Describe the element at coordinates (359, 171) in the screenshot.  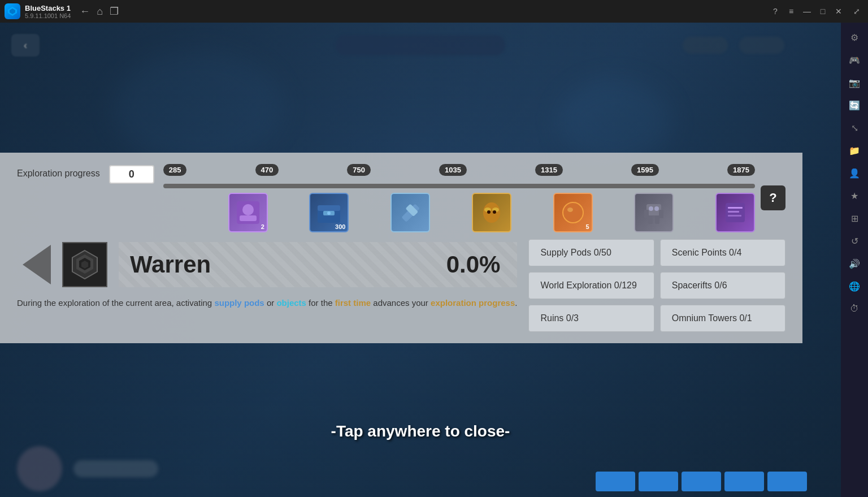
I see `milestone-3: 750` at that location.